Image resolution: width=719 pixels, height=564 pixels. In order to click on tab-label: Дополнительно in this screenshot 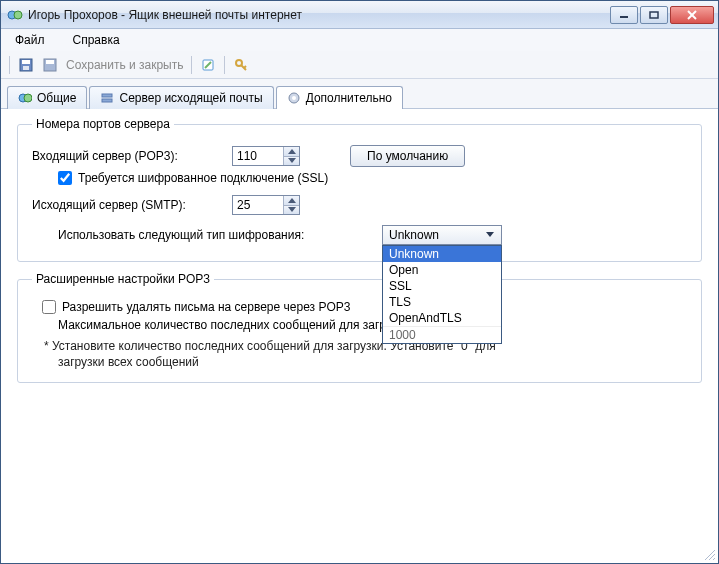, I will do `click(349, 98)`.